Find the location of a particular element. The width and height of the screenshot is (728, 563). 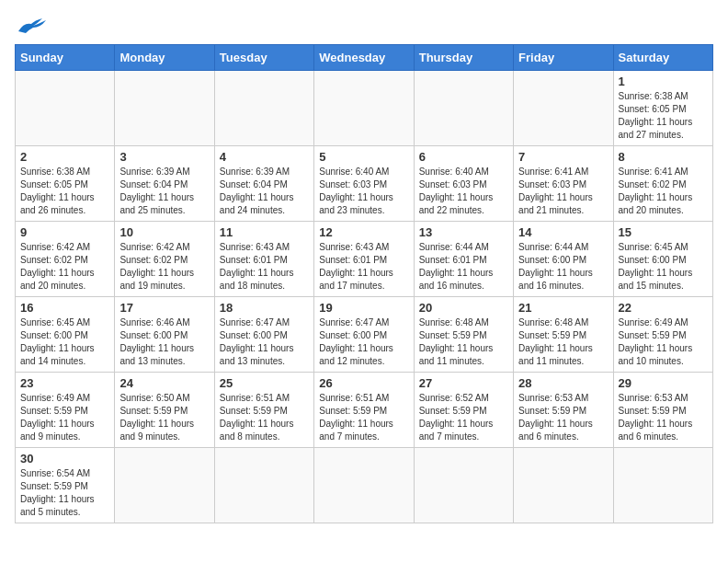

day-number: 26 is located at coordinates (364, 383).